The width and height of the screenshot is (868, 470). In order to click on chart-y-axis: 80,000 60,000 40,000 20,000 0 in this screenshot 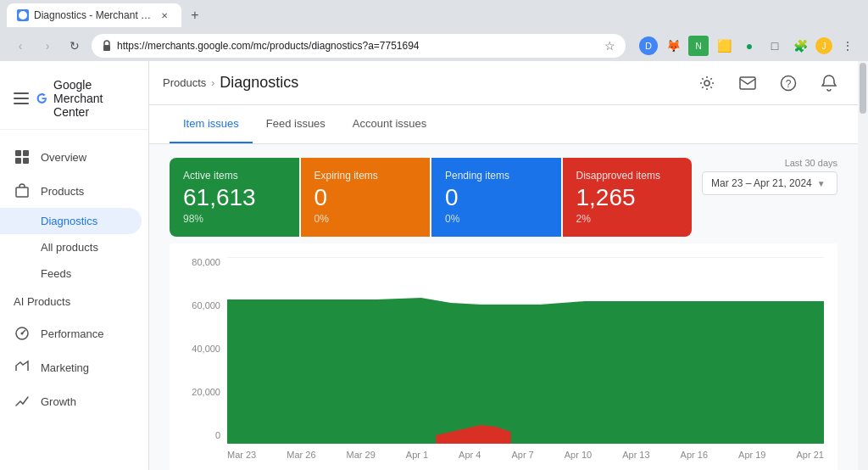, I will do `click(202, 350)`.